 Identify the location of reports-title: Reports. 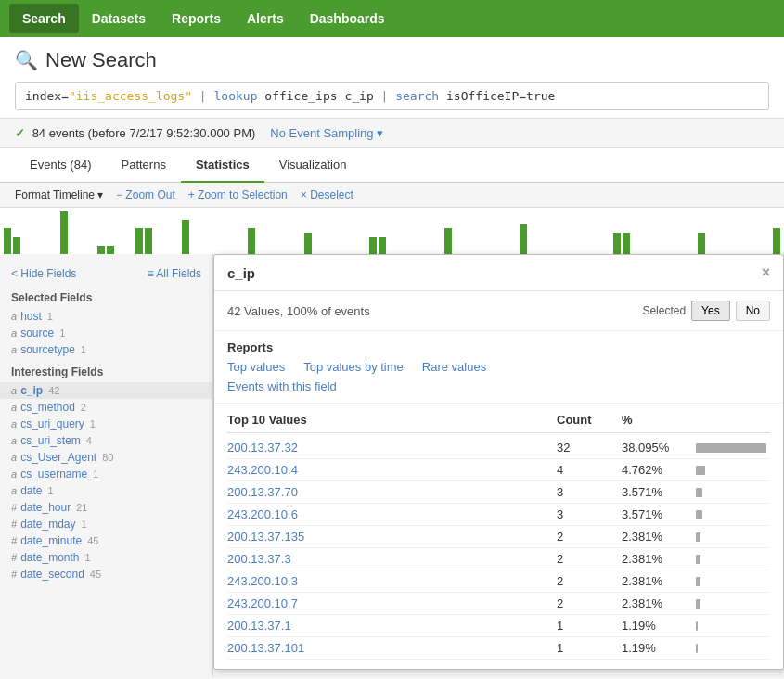
(499, 347).